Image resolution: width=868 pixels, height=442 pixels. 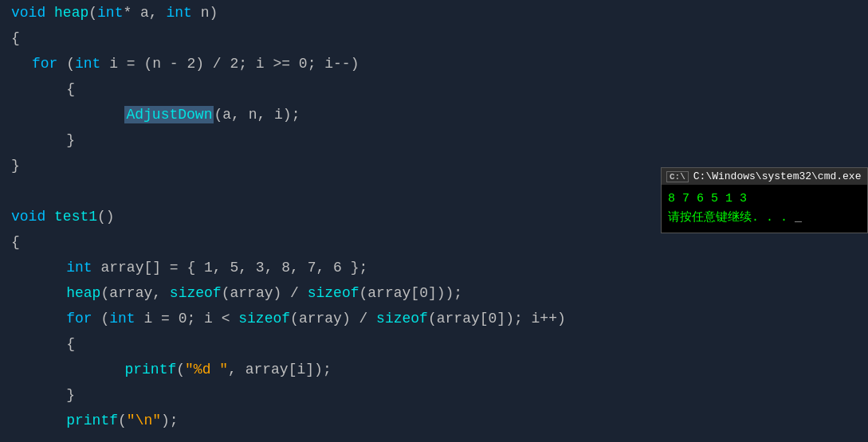 What do you see at coordinates (438, 344) in the screenshot?
I see `code-line-14: {` at bounding box center [438, 344].